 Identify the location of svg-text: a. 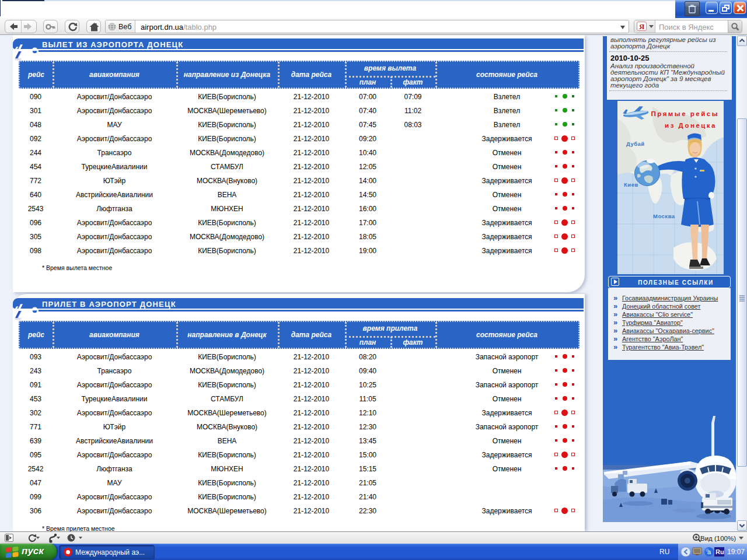
(710, 552).